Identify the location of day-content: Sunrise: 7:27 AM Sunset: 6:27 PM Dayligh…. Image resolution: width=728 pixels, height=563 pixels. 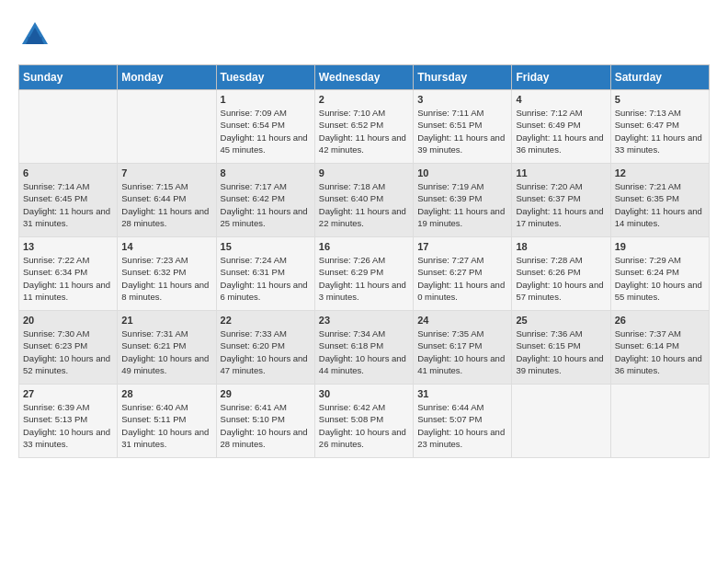
(462, 278).